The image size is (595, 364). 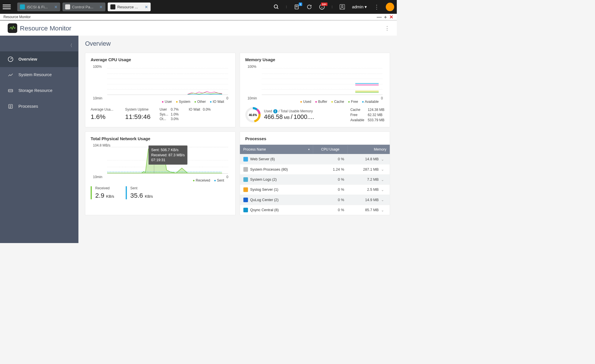 What do you see at coordinates (264, 190) in the screenshot?
I see `process-name: Syslog Server (1)` at bounding box center [264, 190].